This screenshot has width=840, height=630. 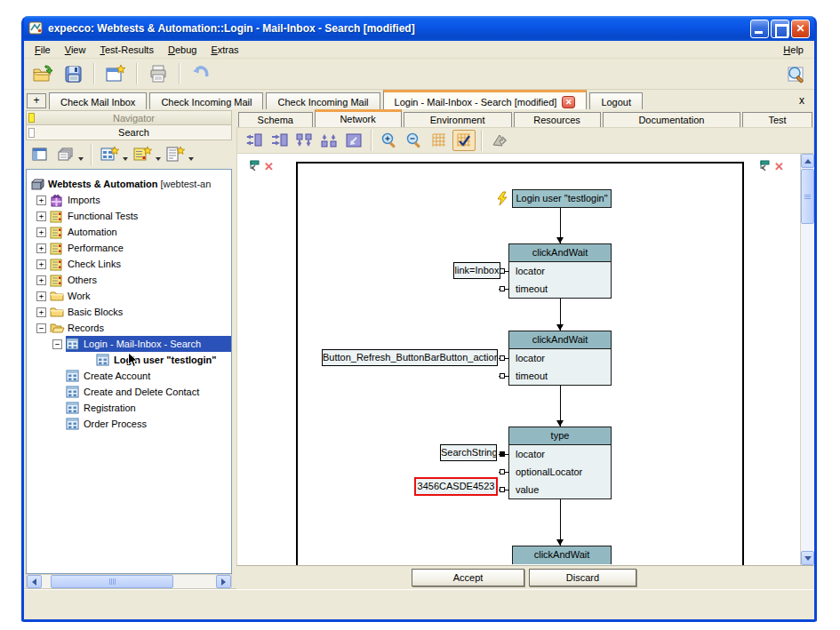 I want to click on tree-item-main: Work, so click(x=140, y=296).